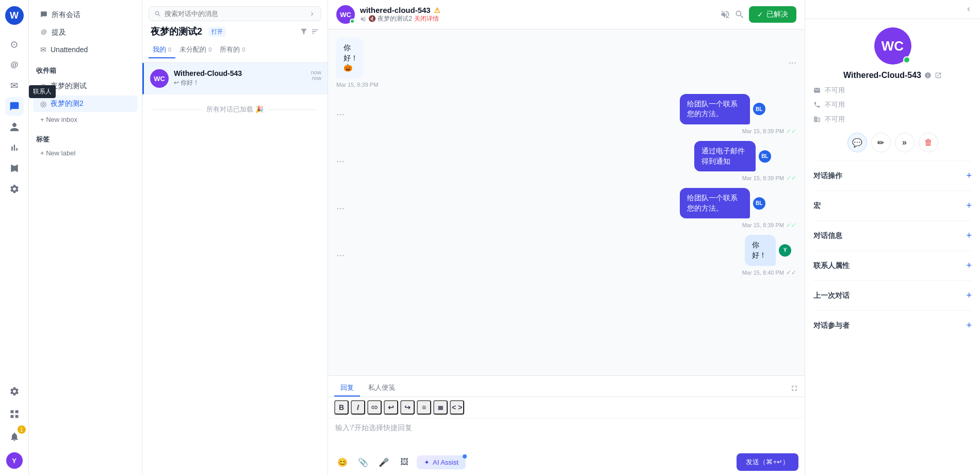 The height and width of the screenshot is (475, 980). What do you see at coordinates (347, 388) in the screenshot?
I see `reply-tab-reply: 回复` at bounding box center [347, 388].